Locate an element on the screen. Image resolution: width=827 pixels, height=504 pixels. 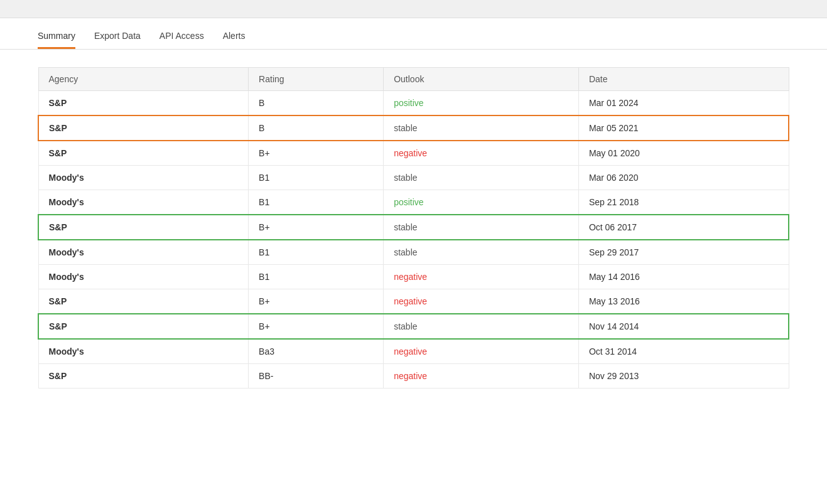
table-header-row: AgencyRatingOutlookDate is located at coordinates (413, 79).